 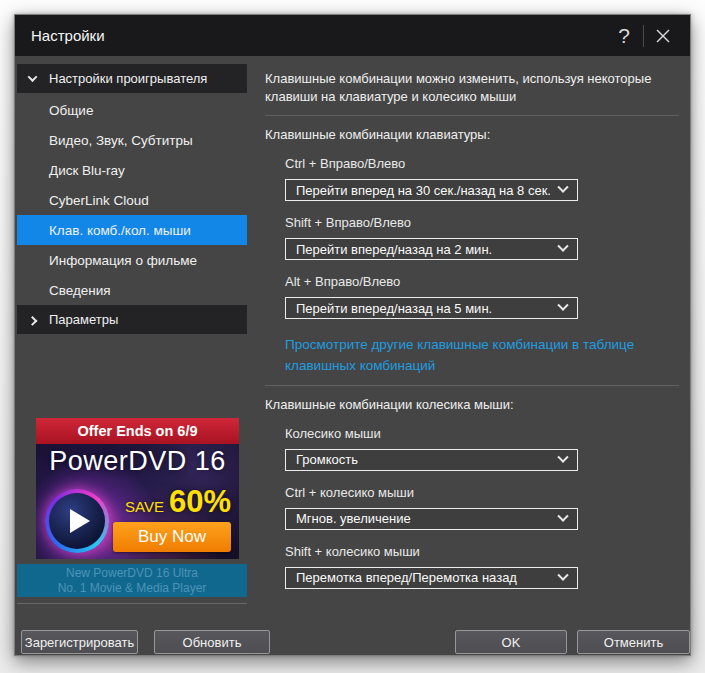 I want to click on dropdown-value: Перейти вперед/назад на 5 мин., so click(x=428, y=308).